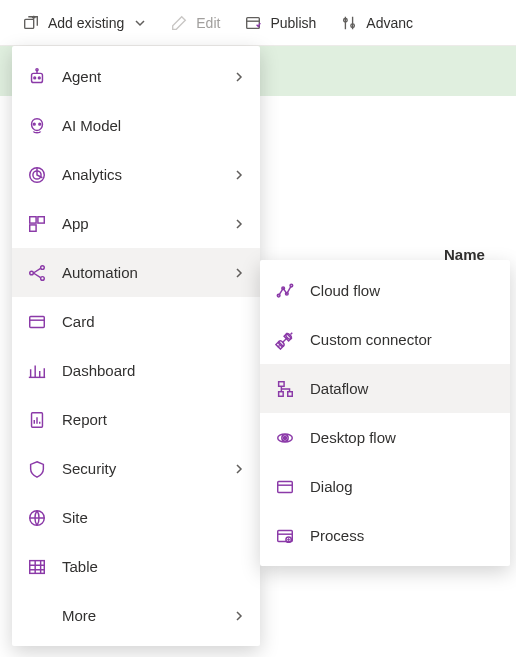 The image size is (516, 657). What do you see at coordinates (403, 340) in the screenshot?
I see `menu-item-label: Custom connector` at bounding box center [403, 340].